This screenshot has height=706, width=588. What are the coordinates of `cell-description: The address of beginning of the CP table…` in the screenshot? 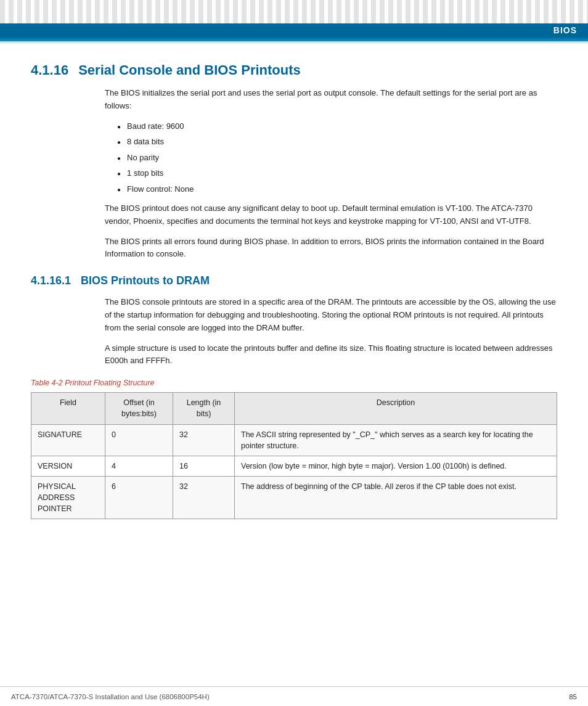 It's located at (396, 497).